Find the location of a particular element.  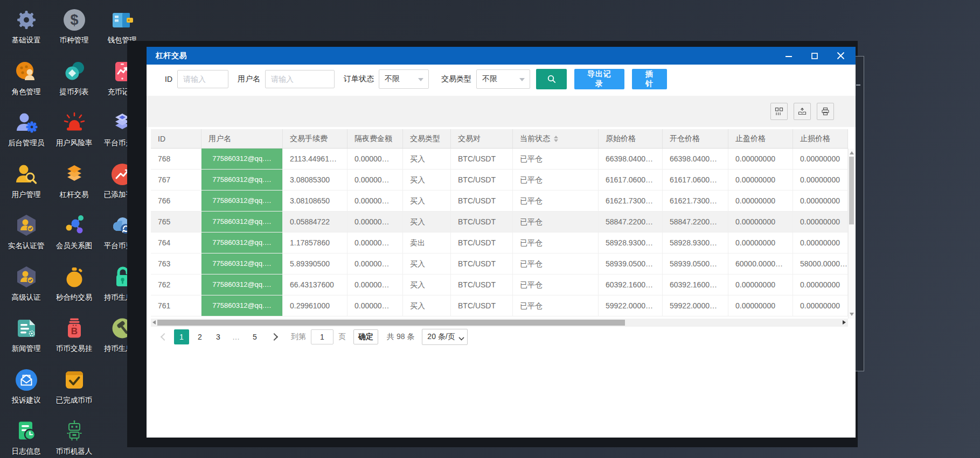

maximize-button is located at coordinates (815, 56).